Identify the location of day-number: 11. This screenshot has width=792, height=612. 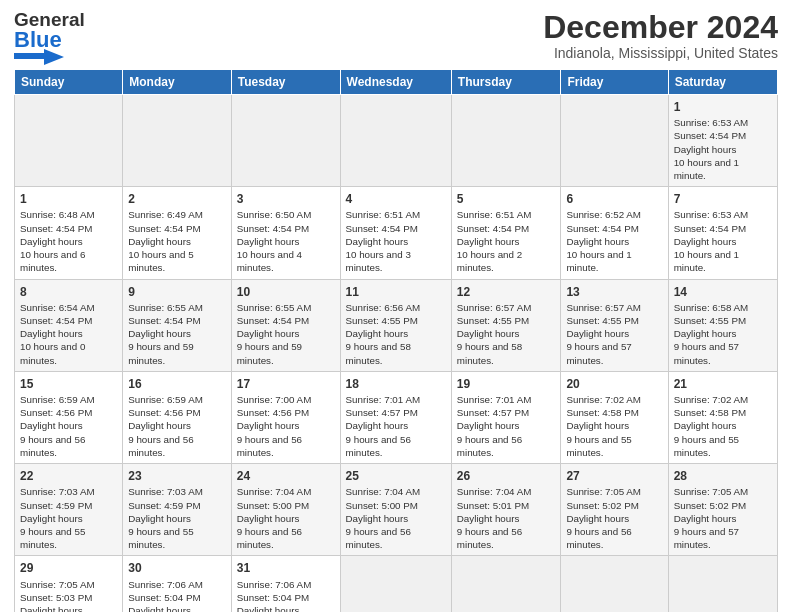
(396, 292).